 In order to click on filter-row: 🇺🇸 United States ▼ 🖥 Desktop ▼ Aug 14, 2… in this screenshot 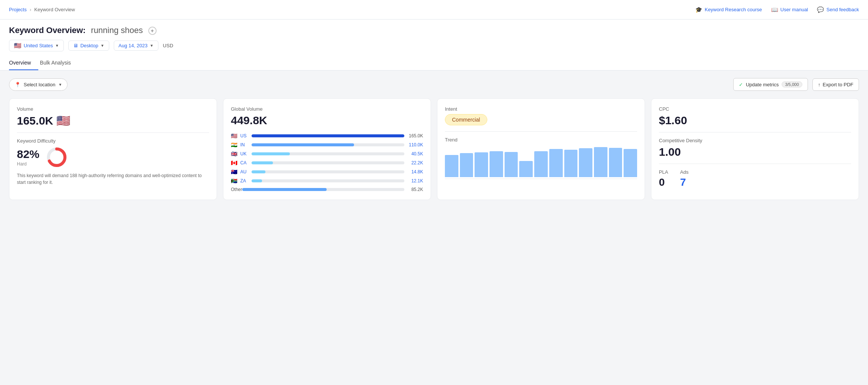, I will do `click(434, 46)`.